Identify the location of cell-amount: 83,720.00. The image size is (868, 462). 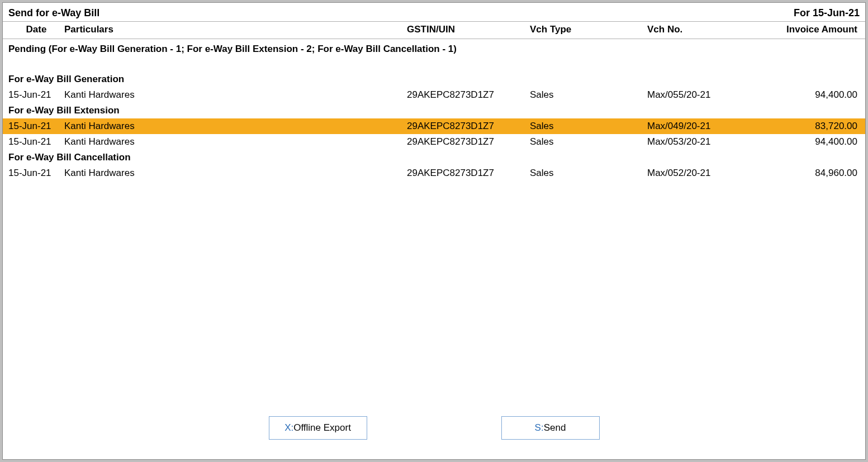
(812, 126).